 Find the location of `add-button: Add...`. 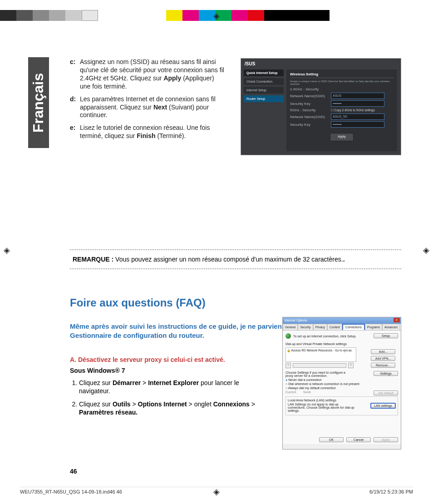

add-button: Add... is located at coordinates (383, 351).